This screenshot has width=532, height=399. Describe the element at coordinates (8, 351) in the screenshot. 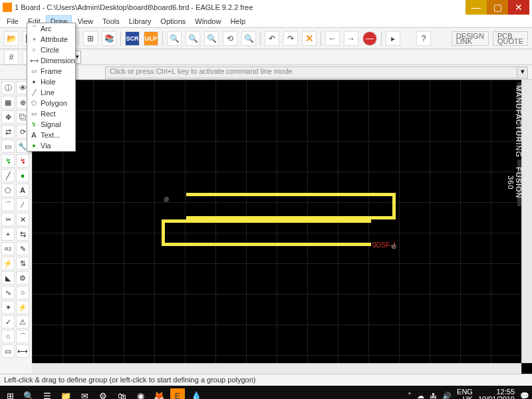

I see `rect-tool: ▭` at that location.